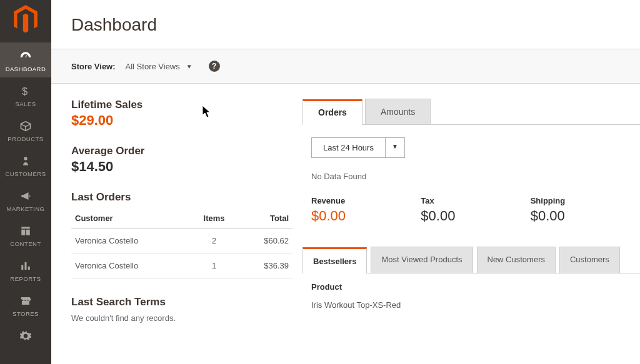  I want to click on magento-logo, so click(26, 18).